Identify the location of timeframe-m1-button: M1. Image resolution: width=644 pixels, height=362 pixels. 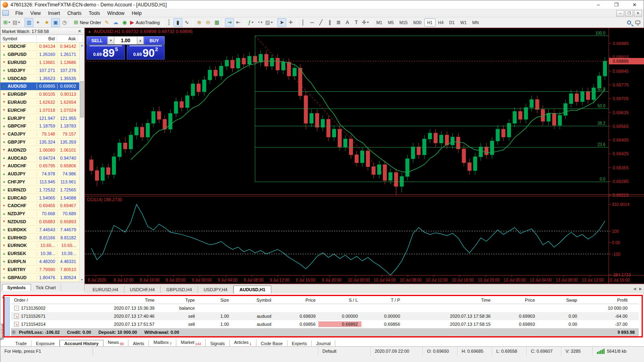
(379, 23).